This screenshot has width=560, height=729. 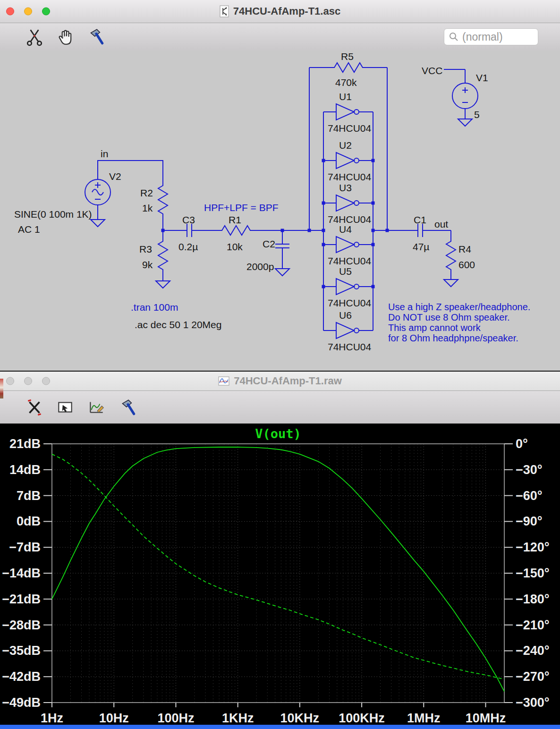 What do you see at coordinates (486, 718) in the screenshot?
I see `x-tick-label: 10MHz` at bounding box center [486, 718].